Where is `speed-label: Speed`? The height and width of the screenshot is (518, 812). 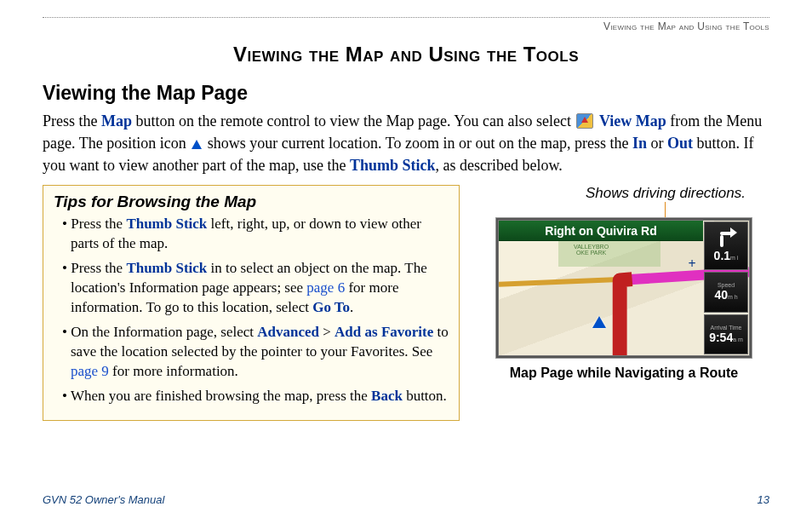
speed-label: Speed is located at coordinates (726, 285).